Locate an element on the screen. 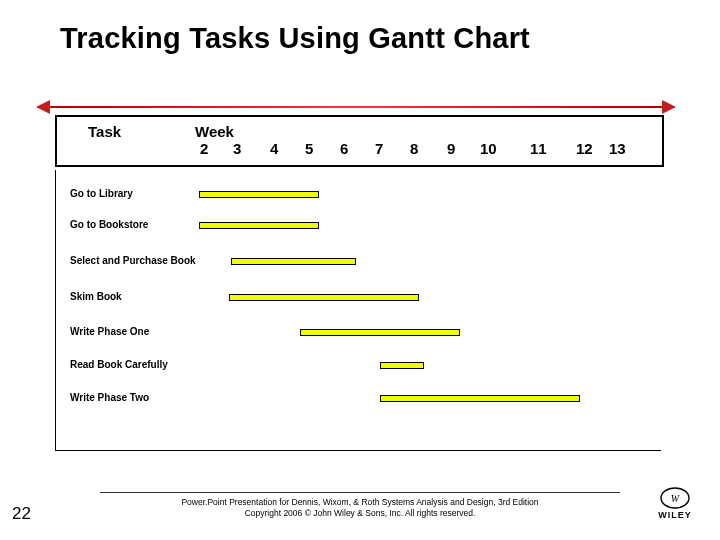 The image size is (720, 540). week-col-12: 12 is located at coordinates (584, 148).